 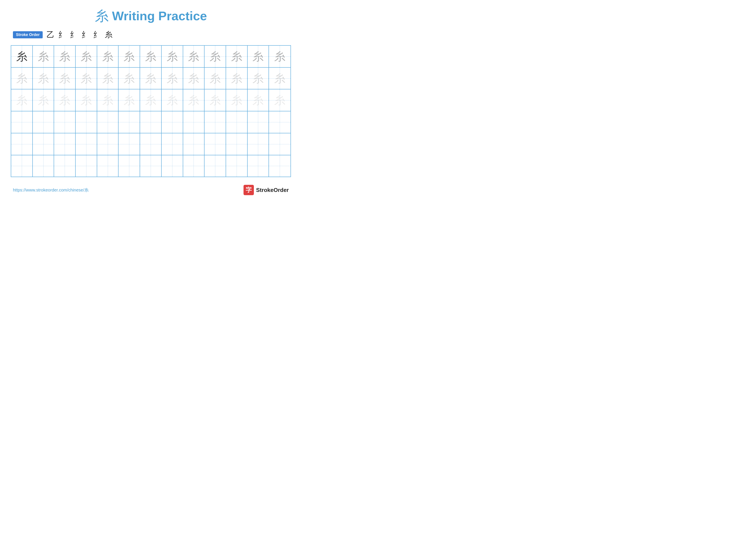 I want to click on stroke-step-6: 糸, so click(x=109, y=35).